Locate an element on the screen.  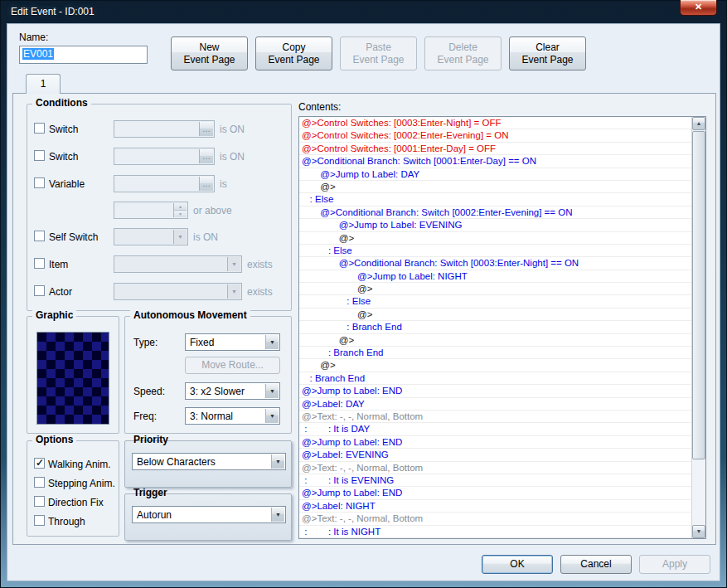
actor-suffix: exists is located at coordinates (260, 292).